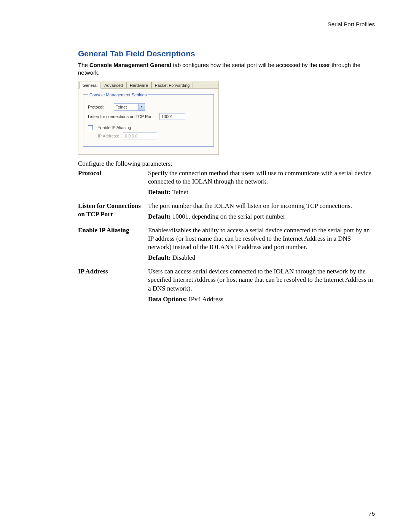 The height and width of the screenshot is (532, 411). Describe the element at coordinates (139, 85) in the screenshot. I see `tab-hardware: Hardware` at that location.